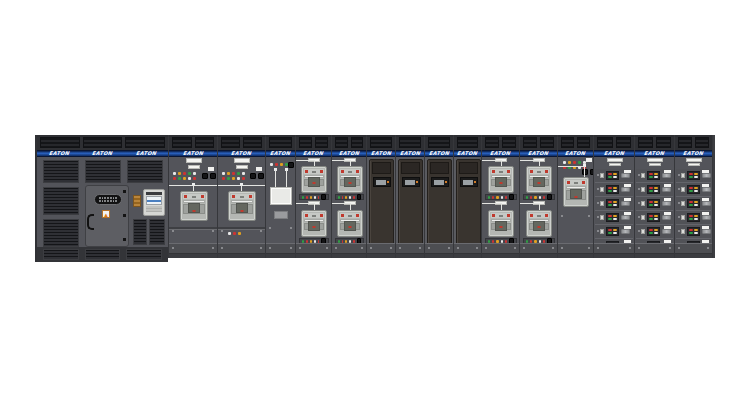 The height and width of the screenshot is (400, 750). Describe the element at coordinates (614, 154) in the screenshot. I see `brand-band: EATON` at that location.